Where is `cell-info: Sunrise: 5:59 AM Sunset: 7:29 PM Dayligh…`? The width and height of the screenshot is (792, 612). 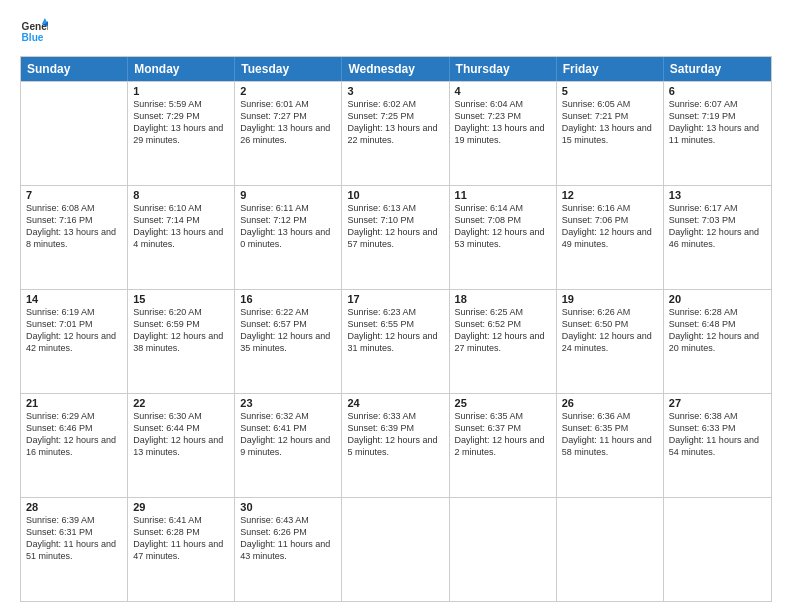
cell-info: Sunrise: 5:59 AM Sunset: 7:29 PM Dayligh… is located at coordinates (181, 122).